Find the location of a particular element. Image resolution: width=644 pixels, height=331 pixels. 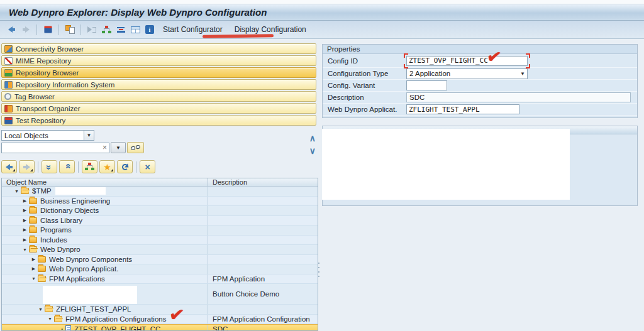

configuration-type-label: Configuration Type is located at coordinates (367, 73).